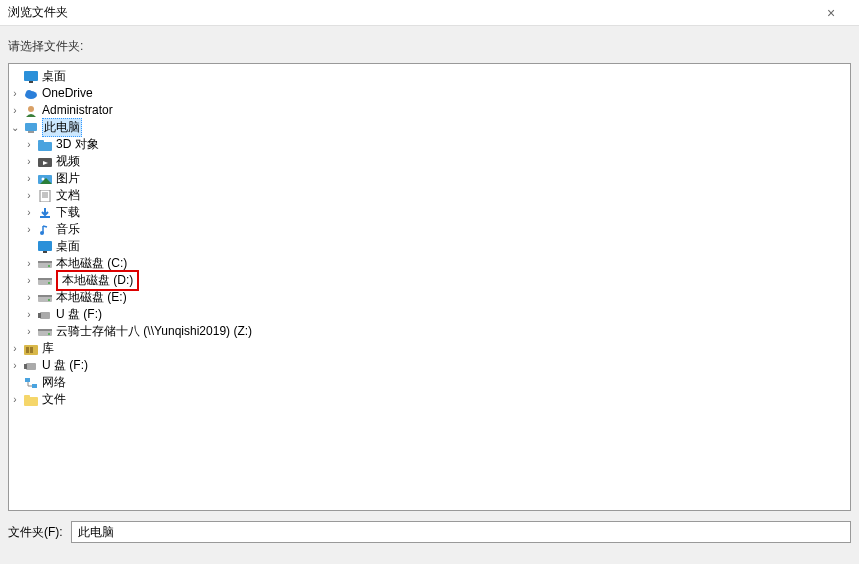 This screenshot has height=564, width=859. Describe the element at coordinates (36, 532) in the screenshot. I see `folder-field-label: 文件夹(F):` at that location.